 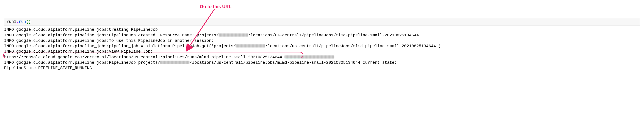 I want to click on code-token-func: run, so click(x=22, y=22).